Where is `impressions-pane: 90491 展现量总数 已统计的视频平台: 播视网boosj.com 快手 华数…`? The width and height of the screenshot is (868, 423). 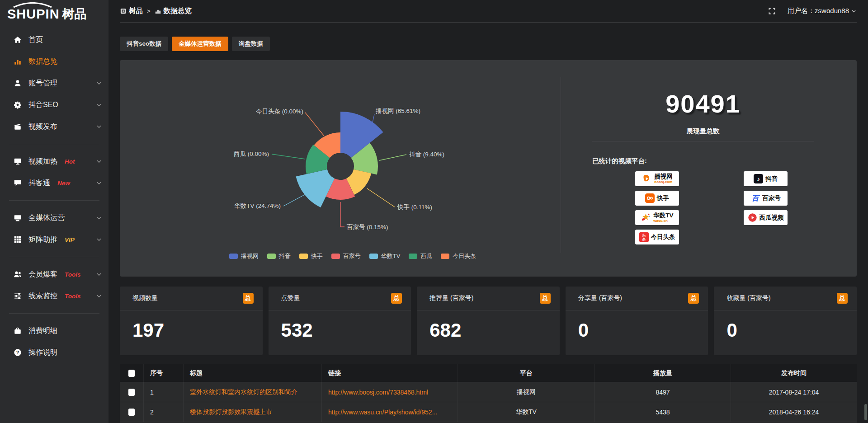 impressions-pane: 90491 展现量总数 已统计的视频平台: 播视网boosj.com 快手 华数… is located at coordinates (703, 168).